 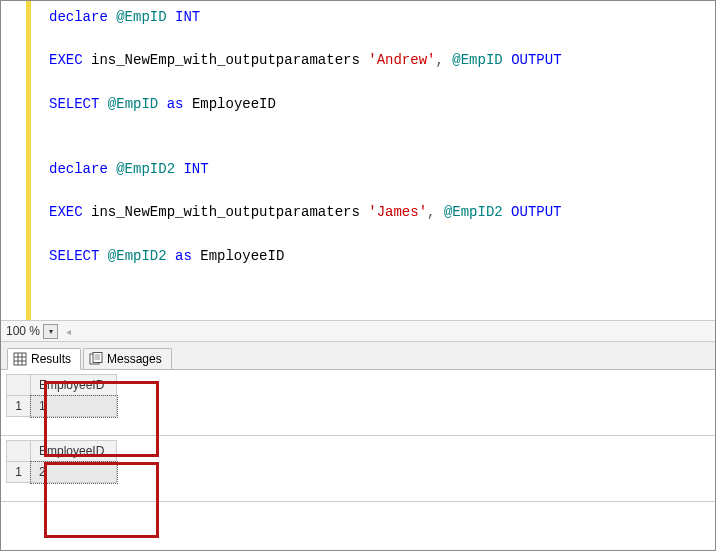 I want to click on cell-value: 1, so click(x=74, y=406).